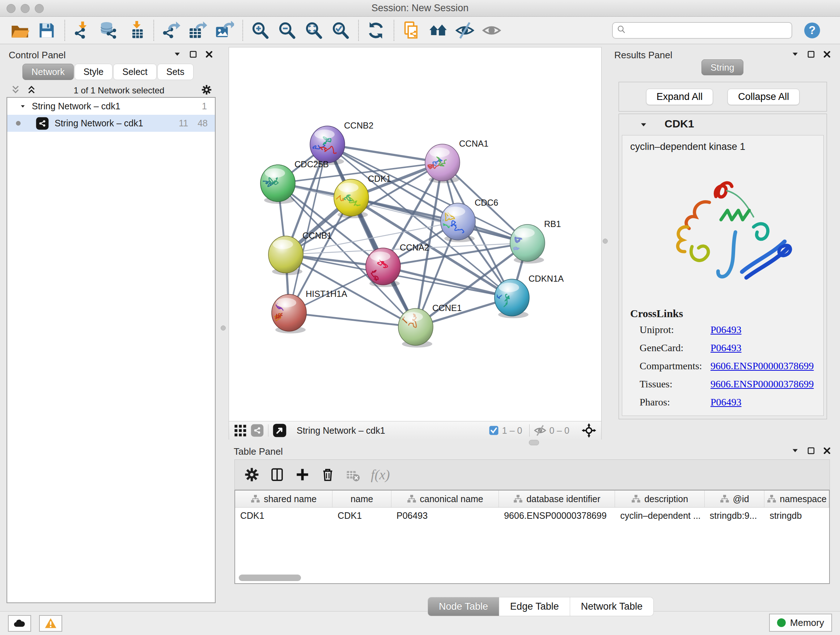 The height and width of the screenshot is (635, 840). Describe the element at coordinates (735, 516) in the screenshot. I see `table-cell: stringdb:9...` at that location.